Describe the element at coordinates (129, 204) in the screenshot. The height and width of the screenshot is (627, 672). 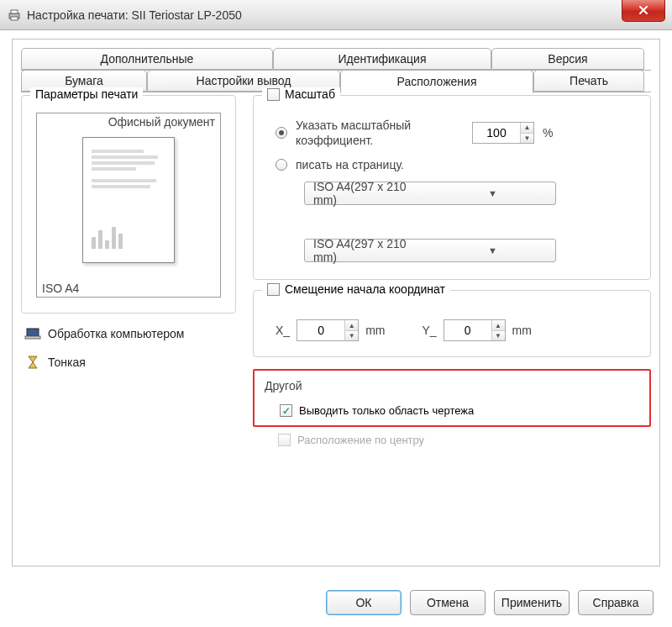
I see `print-params-group: Параметры печати Офисный документ` at that location.